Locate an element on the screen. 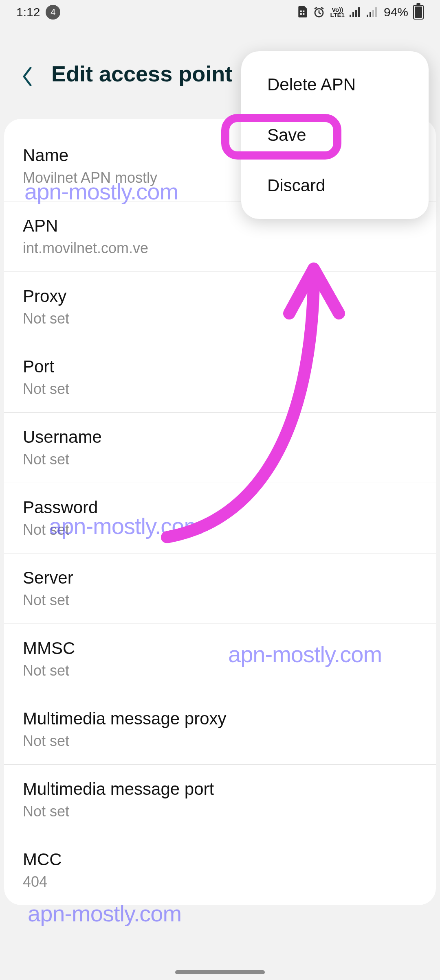 This screenshot has height=980, width=440. overflow-menu: Delete APN Save Discard is located at coordinates (335, 135).